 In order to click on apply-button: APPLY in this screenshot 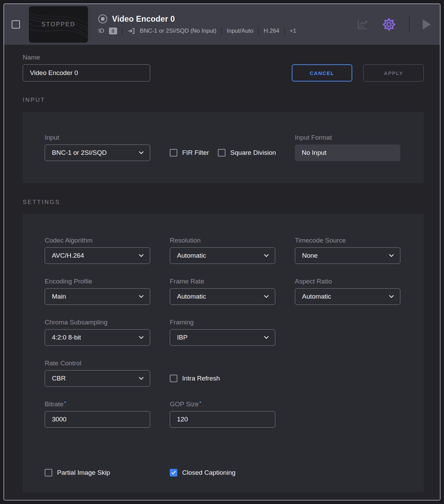, I will do `click(393, 73)`.